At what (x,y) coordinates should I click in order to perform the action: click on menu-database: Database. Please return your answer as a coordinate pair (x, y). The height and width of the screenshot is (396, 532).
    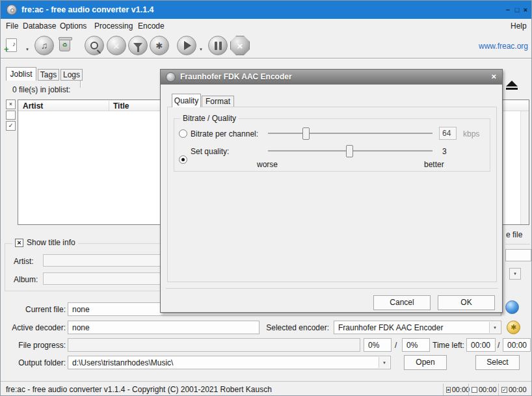
    Looking at the image, I should click on (39, 26).